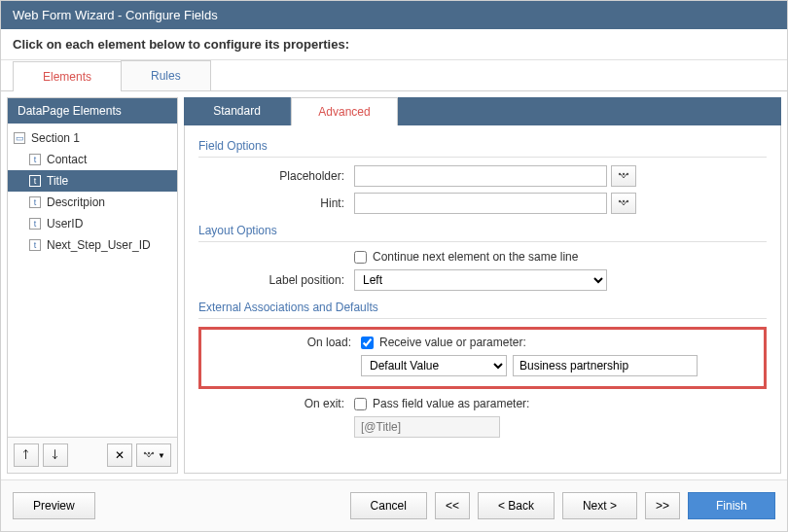 This screenshot has height=532, width=788. What do you see at coordinates (481, 280) in the screenshot?
I see `label-position-select: Left` at bounding box center [481, 280].